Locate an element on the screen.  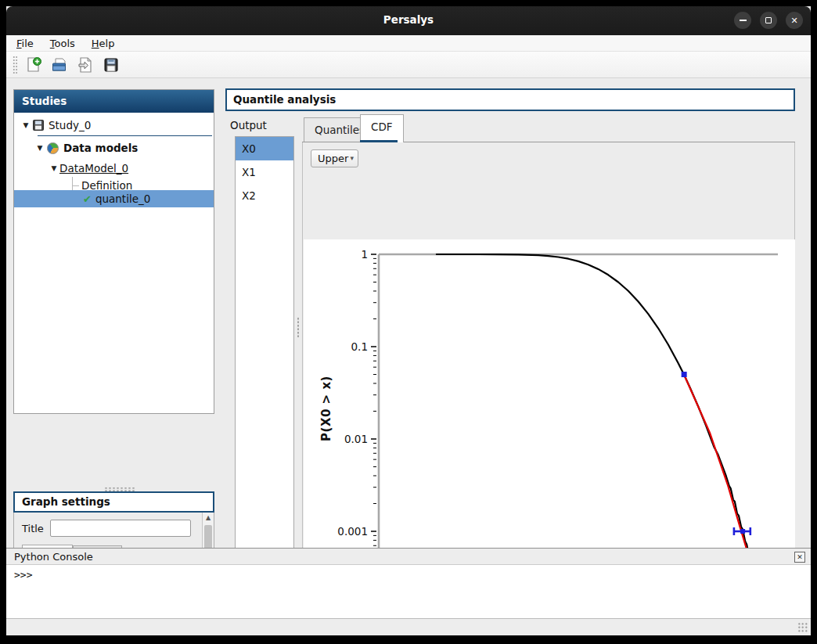
save-button is located at coordinates (111, 65).